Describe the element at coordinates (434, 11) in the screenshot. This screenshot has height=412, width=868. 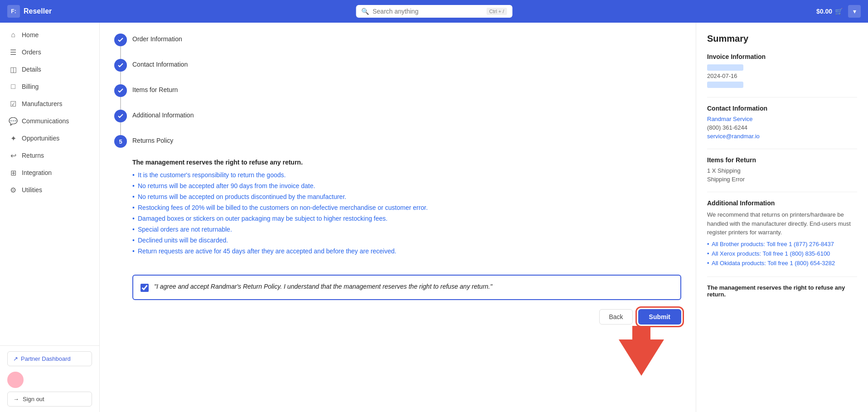
I see `search-container: 🔍 Ctrl + /` at that location.